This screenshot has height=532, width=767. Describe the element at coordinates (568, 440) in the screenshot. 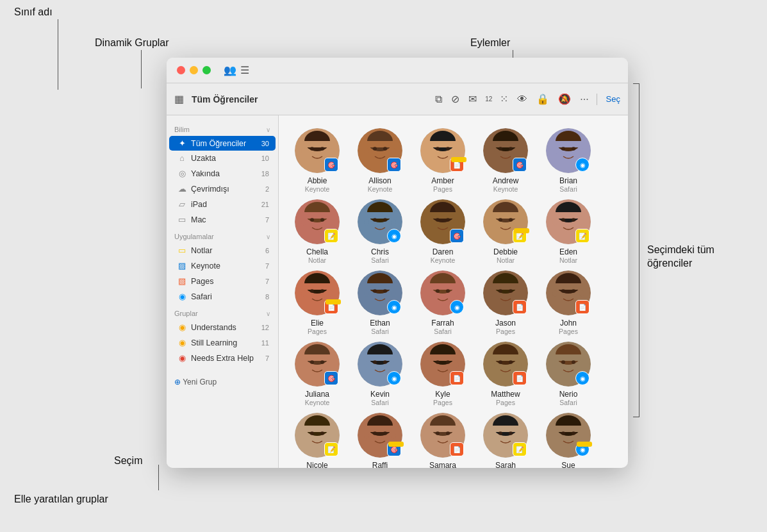

I see `student-sue: ◉ Sue Safari` at that location.